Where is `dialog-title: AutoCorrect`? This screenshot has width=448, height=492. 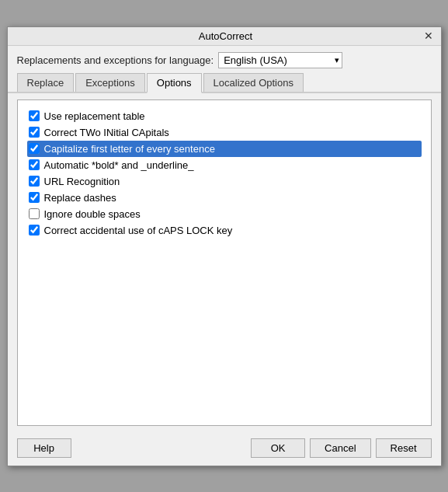 dialog-title: AutoCorrect is located at coordinates (226, 36).